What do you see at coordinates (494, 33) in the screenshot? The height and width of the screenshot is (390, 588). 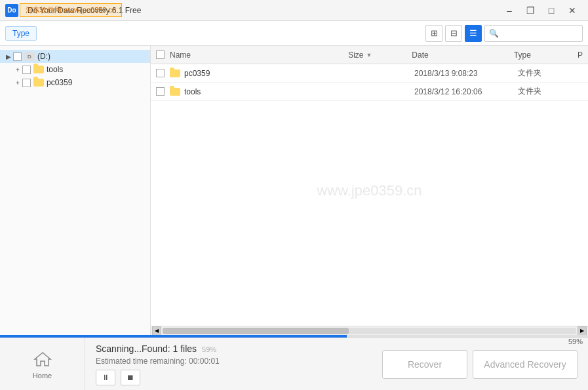 I see `search-icon: 🔍` at bounding box center [494, 33].